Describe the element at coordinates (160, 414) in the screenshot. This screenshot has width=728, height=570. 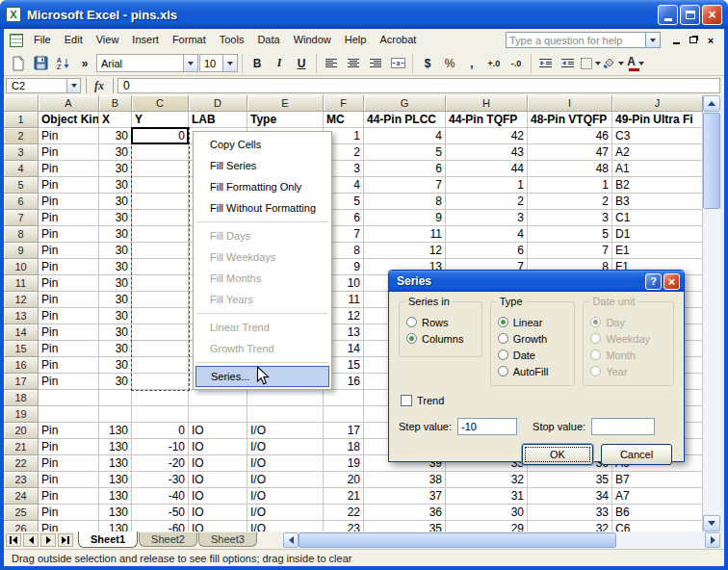
I see `cell-c19` at that location.